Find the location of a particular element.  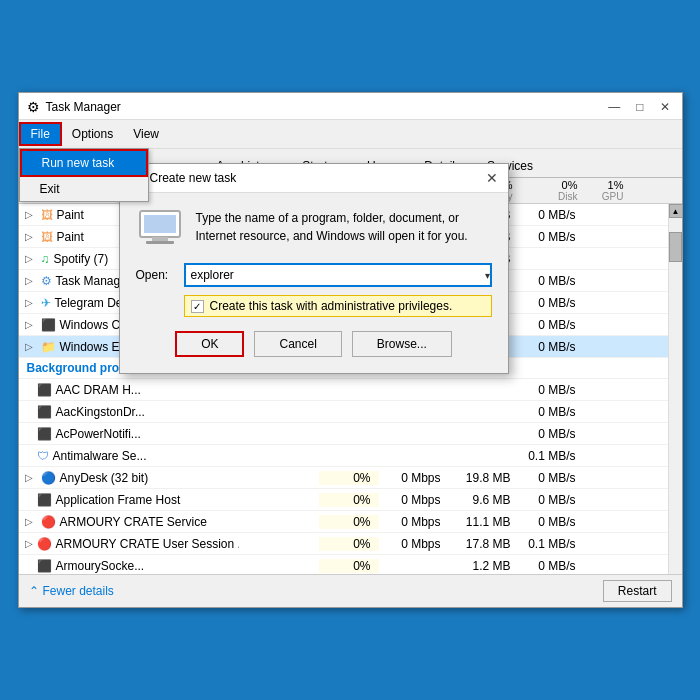

dialog-ok-button: OK is located at coordinates (210, 344).